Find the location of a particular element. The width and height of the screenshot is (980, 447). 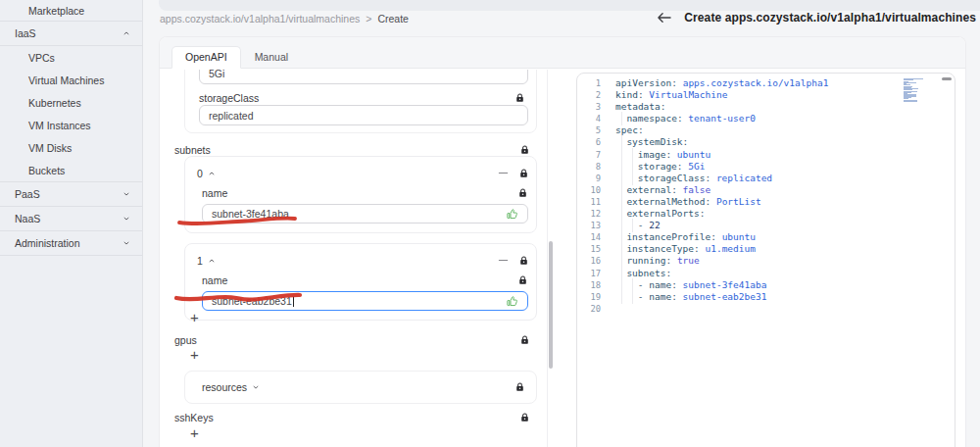

code-line: 8storage: 5Gi is located at coordinates (766, 167).